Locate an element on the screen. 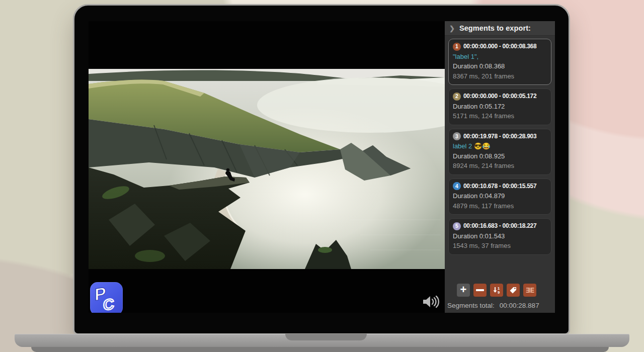 This screenshot has height=352, width=644. segment-range: 00:00:00.000 - 00:00:08.368 is located at coordinates (500, 47).